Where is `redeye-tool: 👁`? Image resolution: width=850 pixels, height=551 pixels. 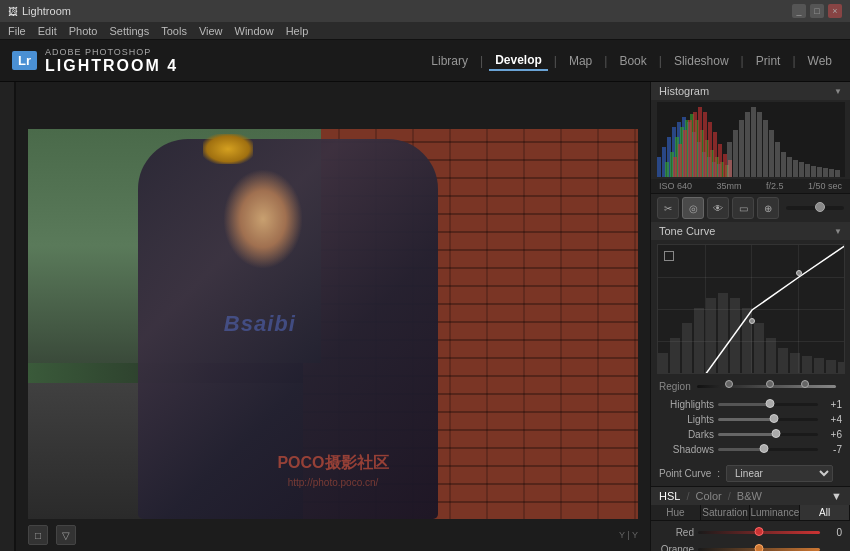 redeye-tool: 👁 is located at coordinates (718, 208).